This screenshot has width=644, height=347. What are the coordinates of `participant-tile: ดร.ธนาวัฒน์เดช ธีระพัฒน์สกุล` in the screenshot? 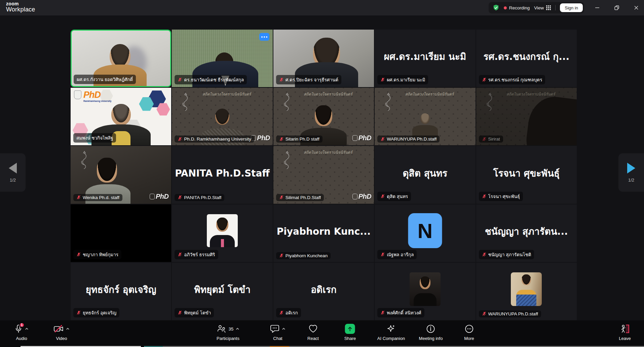 It's located at (222, 59).